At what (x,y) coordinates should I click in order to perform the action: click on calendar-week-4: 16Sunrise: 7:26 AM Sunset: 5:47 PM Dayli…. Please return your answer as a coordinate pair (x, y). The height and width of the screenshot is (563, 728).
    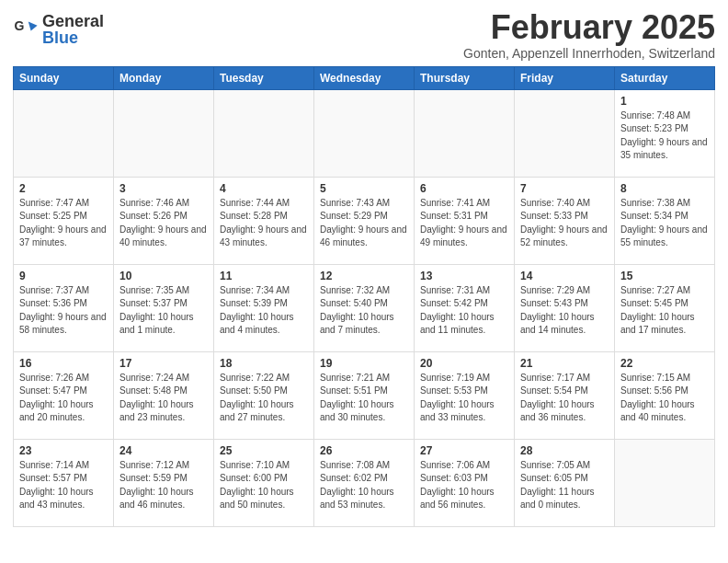
    Looking at the image, I should click on (364, 396).